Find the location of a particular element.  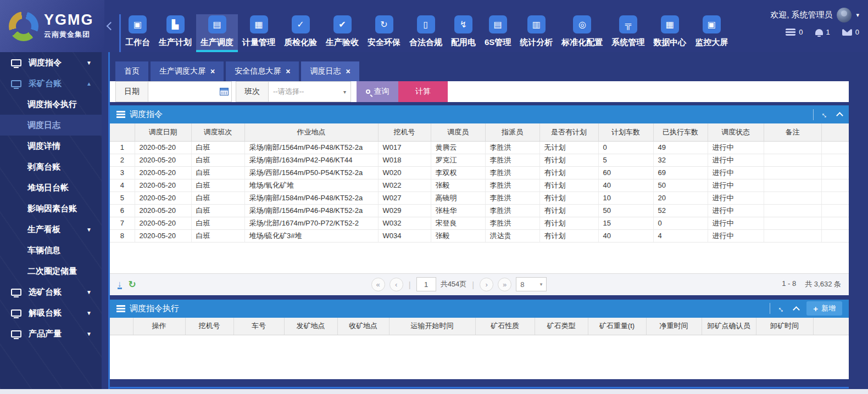

monitor-icon is located at coordinates (16, 292).